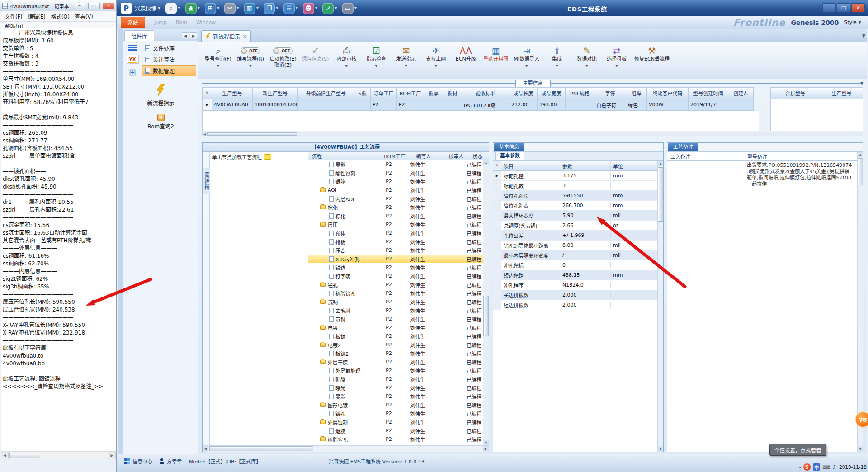  I want to click on titlebar-tool: ☰ ▼, so click(291, 8).